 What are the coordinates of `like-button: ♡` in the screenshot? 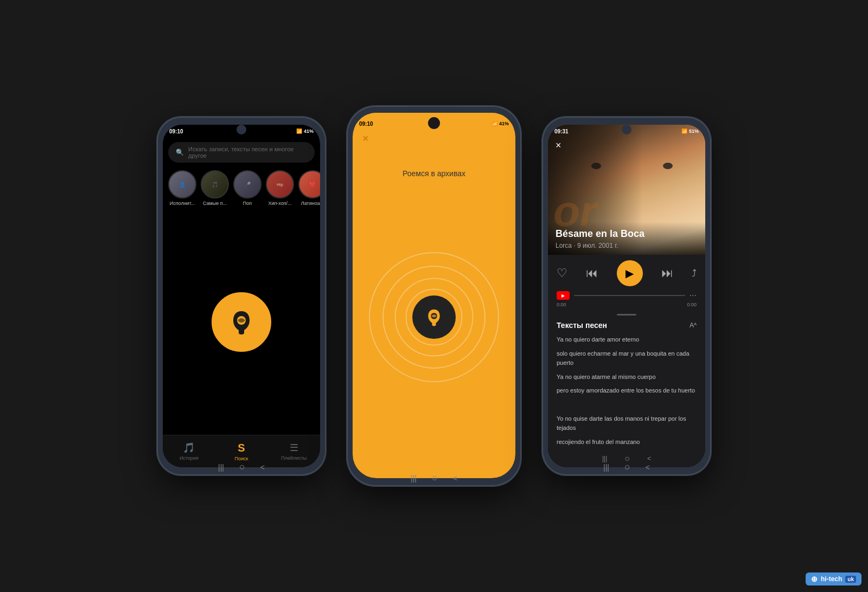 It's located at (562, 273).